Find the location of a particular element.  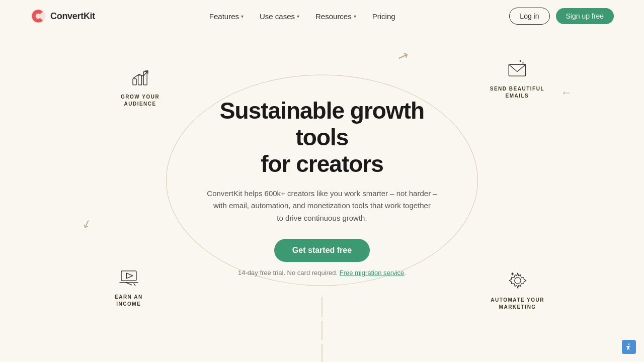

hero-title: Sustainable growth tools for creators is located at coordinates (322, 138).